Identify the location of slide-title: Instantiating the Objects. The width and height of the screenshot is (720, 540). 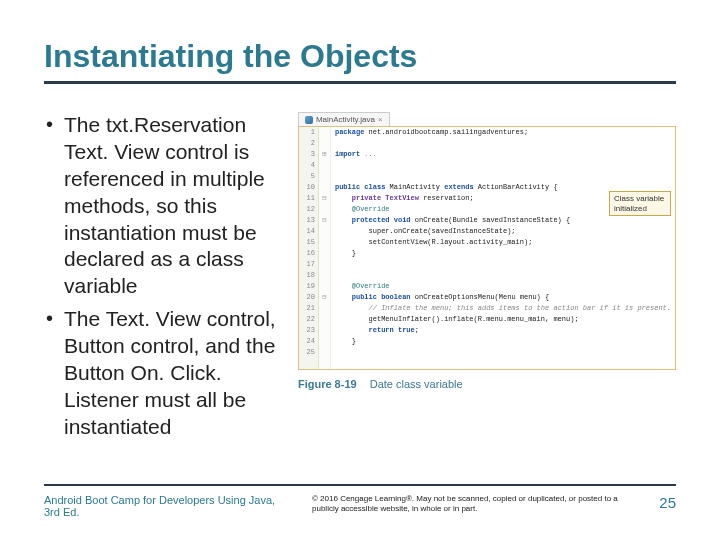
(360, 56).